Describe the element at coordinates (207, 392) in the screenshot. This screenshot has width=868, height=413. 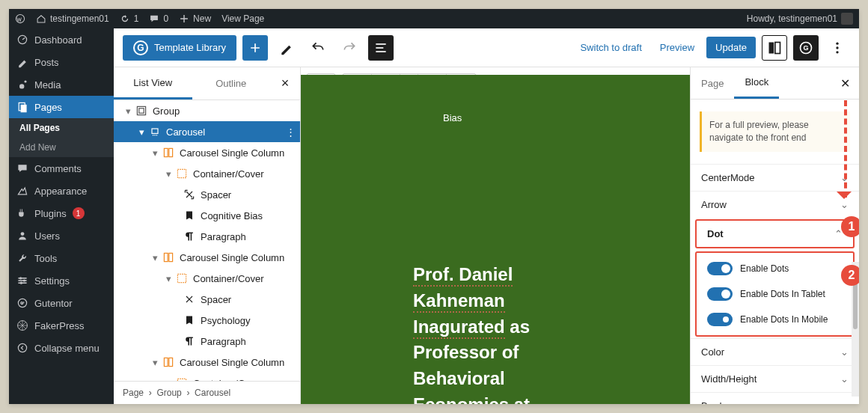
I see `breadcrumb: Page › Group › Carousel` at that location.